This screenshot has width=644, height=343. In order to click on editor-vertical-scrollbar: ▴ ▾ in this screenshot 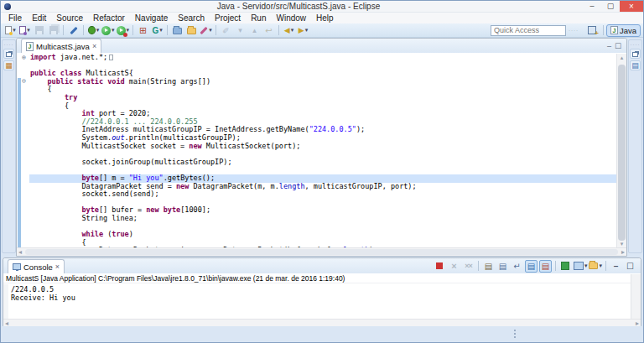, I will do `click(621, 151)`.